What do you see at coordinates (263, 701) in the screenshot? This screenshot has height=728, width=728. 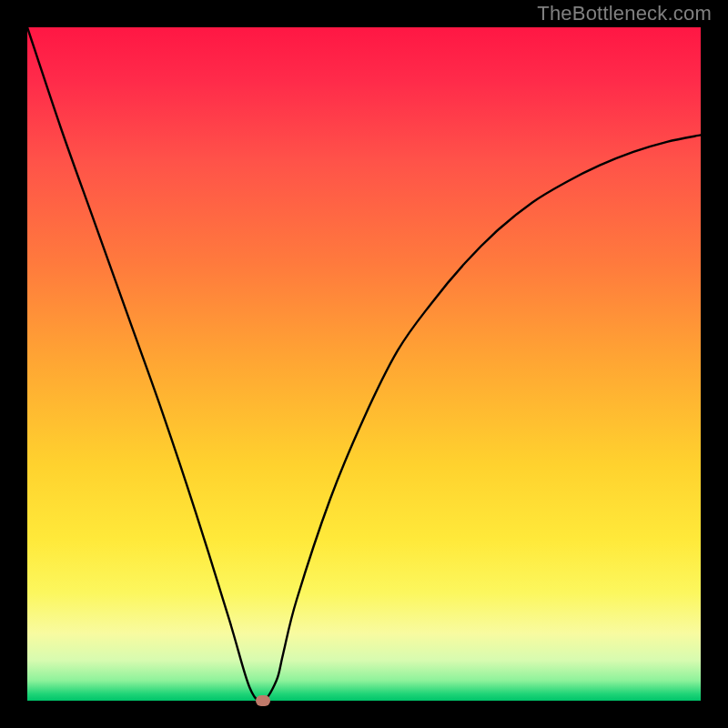 I see `optimal-point-marker` at bounding box center [263, 701].